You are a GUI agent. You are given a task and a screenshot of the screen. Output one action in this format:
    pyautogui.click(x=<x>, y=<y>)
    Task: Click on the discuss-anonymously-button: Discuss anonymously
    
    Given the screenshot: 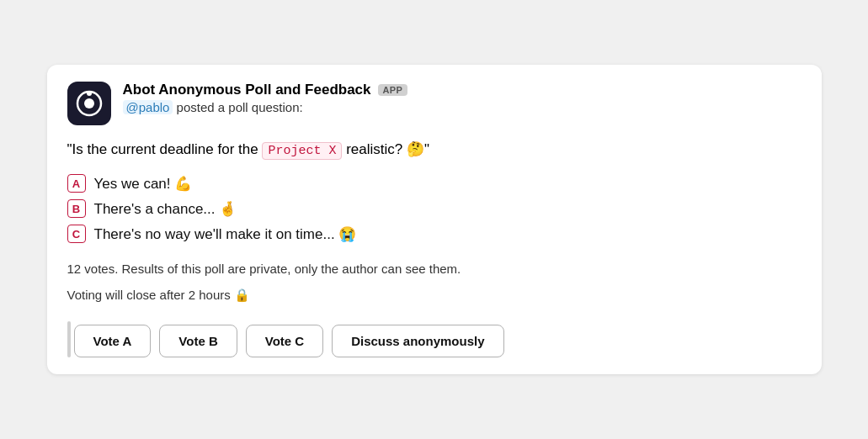 What is the action you would take?
    pyautogui.click(x=418, y=341)
    